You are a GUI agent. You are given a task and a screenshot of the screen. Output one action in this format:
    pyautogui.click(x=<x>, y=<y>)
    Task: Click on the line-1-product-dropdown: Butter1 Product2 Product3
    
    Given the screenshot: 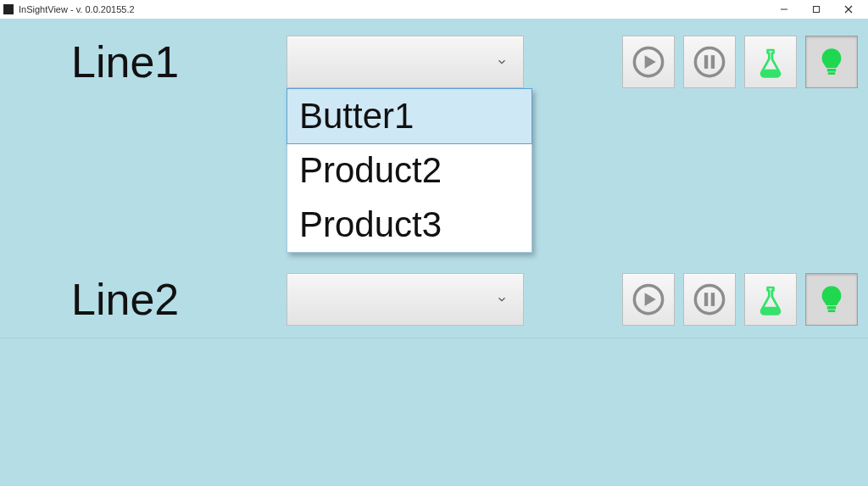 What is the action you would take?
    pyautogui.click(x=409, y=170)
    